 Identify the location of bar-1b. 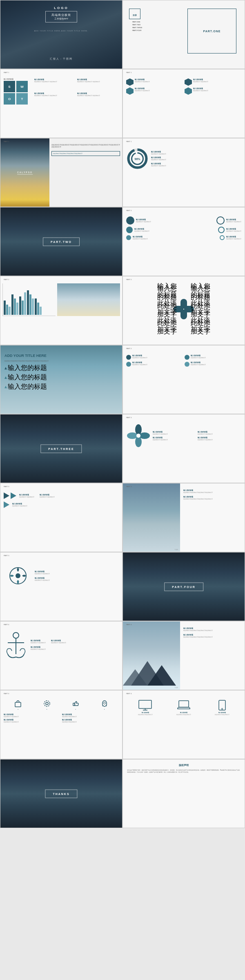
(7, 310).